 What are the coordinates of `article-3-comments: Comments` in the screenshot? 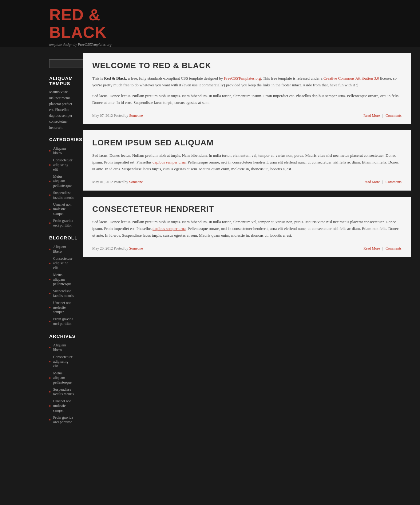 It's located at (394, 248).